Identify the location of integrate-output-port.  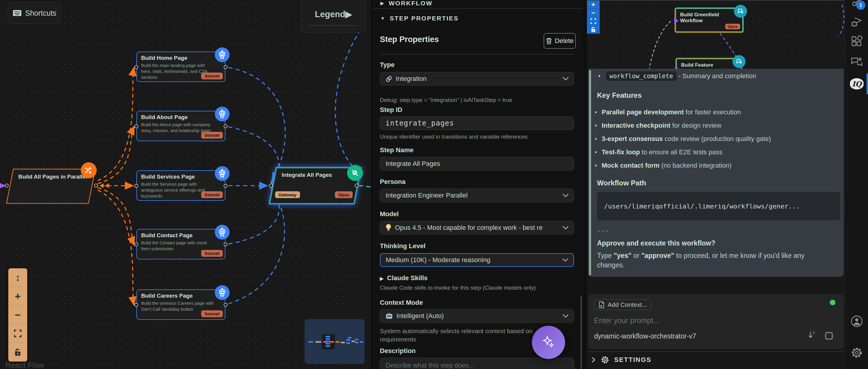
(356, 186).